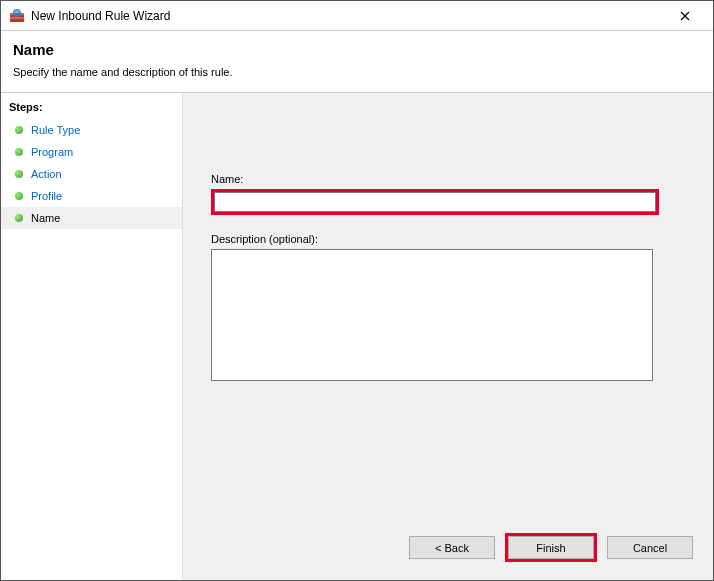 This screenshot has width=714, height=581. Describe the element at coordinates (46, 218) in the screenshot. I see `step-label: Name` at that location.